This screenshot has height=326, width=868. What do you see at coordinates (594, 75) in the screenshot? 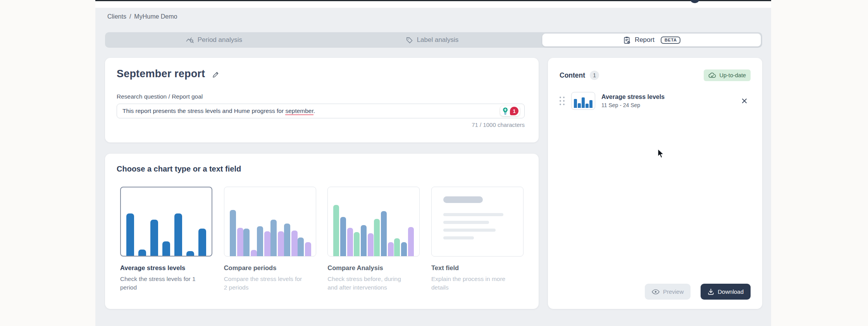
I see `content-count-badge: 1` at bounding box center [594, 75].